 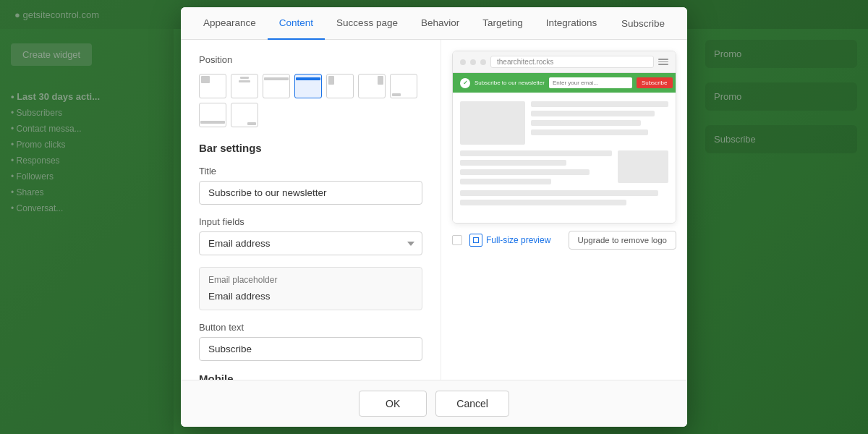 I want to click on fullsize-preview-btn: Full-size preview, so click(x=510, y=240).